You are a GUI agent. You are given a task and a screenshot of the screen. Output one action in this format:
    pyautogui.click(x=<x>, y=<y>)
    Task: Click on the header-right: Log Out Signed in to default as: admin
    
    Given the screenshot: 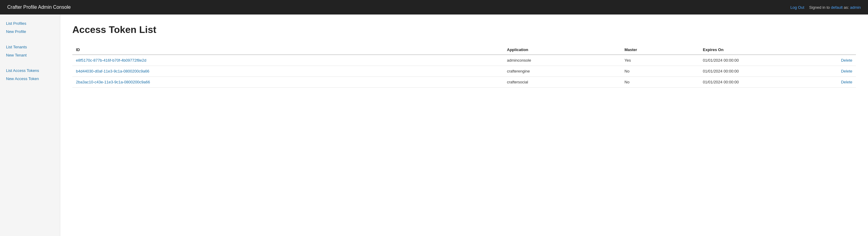 What is the action you would take?
    pyautogui.click(x=826, y=7)
    